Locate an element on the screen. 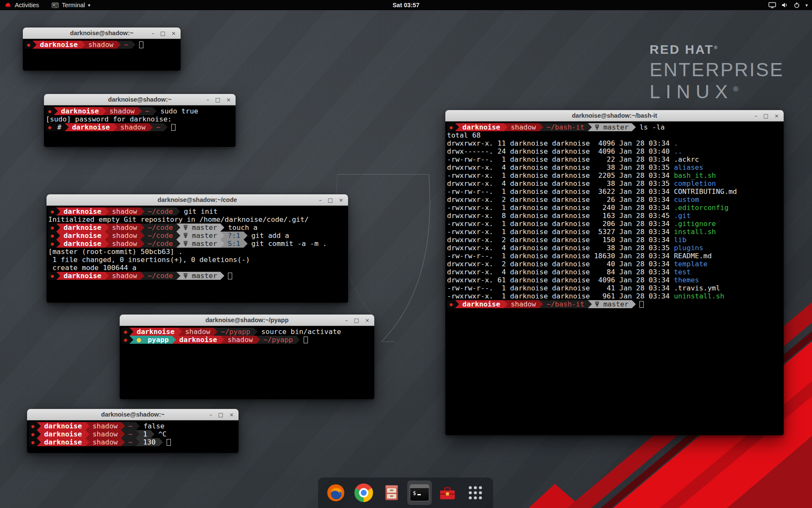 Image resolution: width=812 pixels, height=508 pixels. terminal-window-home-1: darknoise@shadow:~ – □ × ●darknoiseshado… is located at coordinates (102, 49).